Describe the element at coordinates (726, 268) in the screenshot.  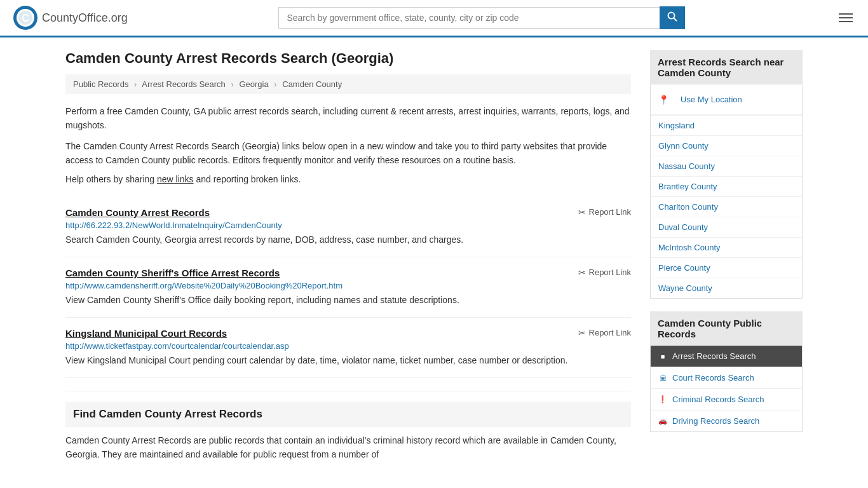
I see `sidebar-item-pierce: Pierce County` at that location.